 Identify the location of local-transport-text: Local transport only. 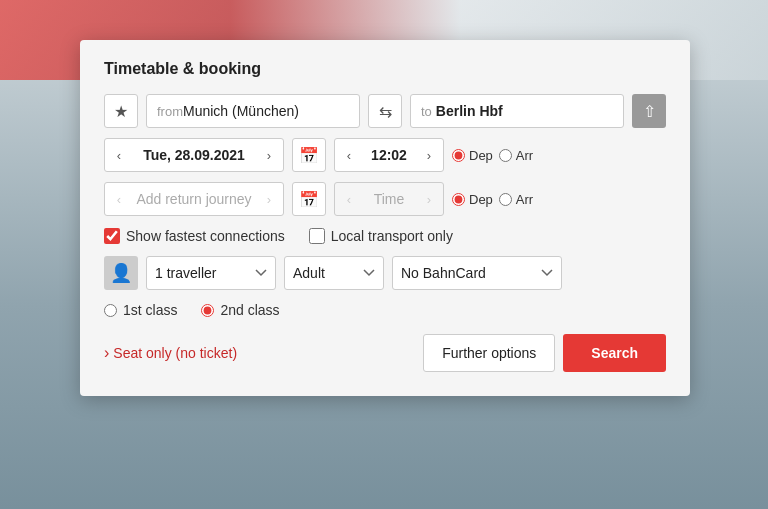
(392, 236).